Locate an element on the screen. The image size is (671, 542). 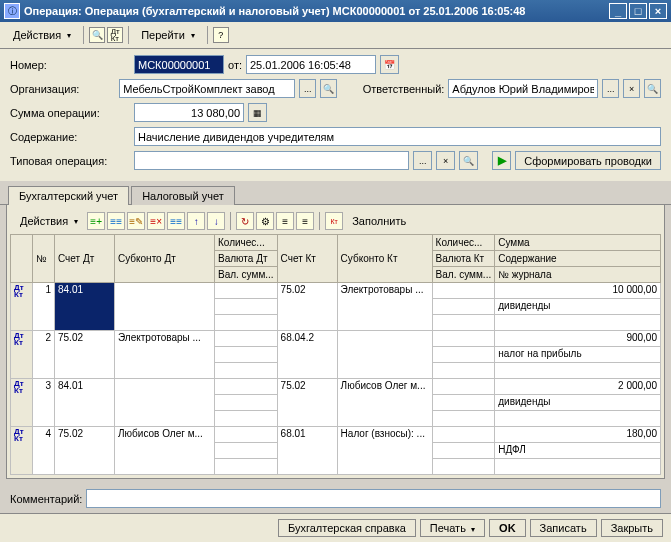
col-sum: Сумма is located at coordinates (578, 243).